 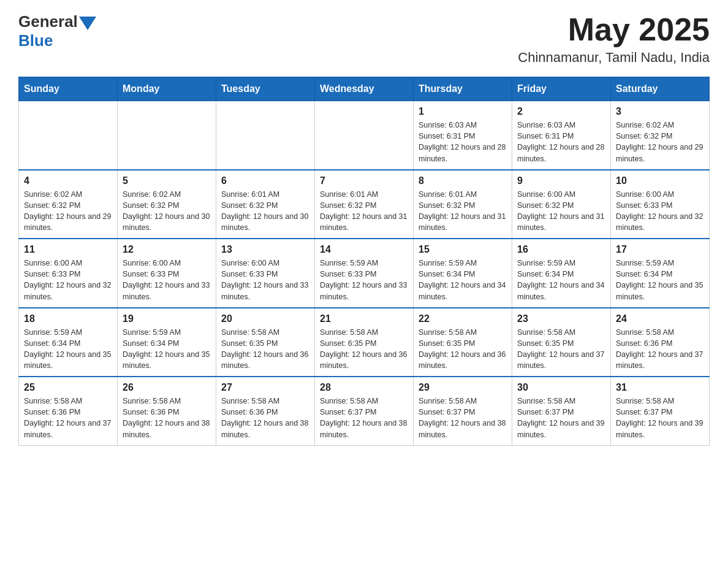 I want to click on calendar-cell: 27Sunrise: 5:58 AMSunset: 6:36 PMDayligh…, so click(x=266, y=411).